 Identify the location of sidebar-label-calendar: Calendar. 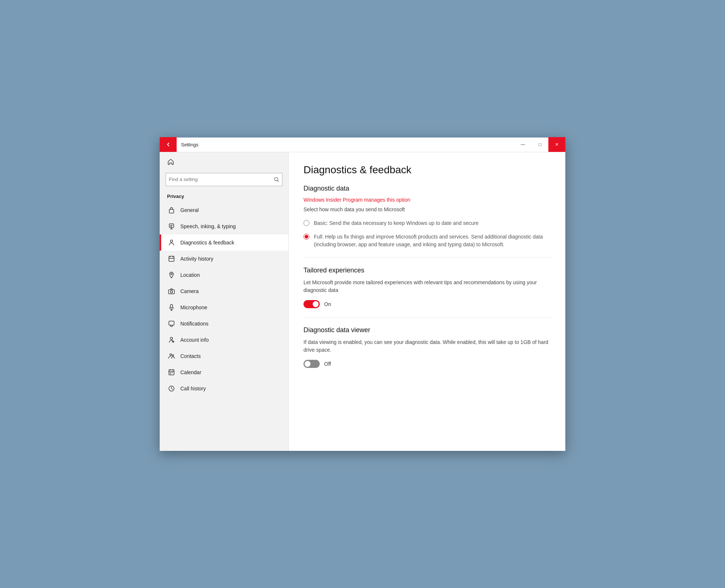
(191, 372).